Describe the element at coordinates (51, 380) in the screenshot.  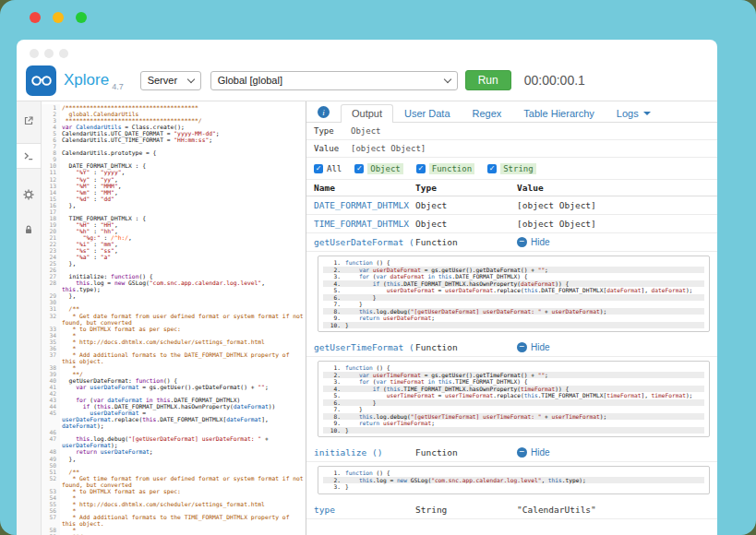
I see `editor-line-number: 40` at that location.